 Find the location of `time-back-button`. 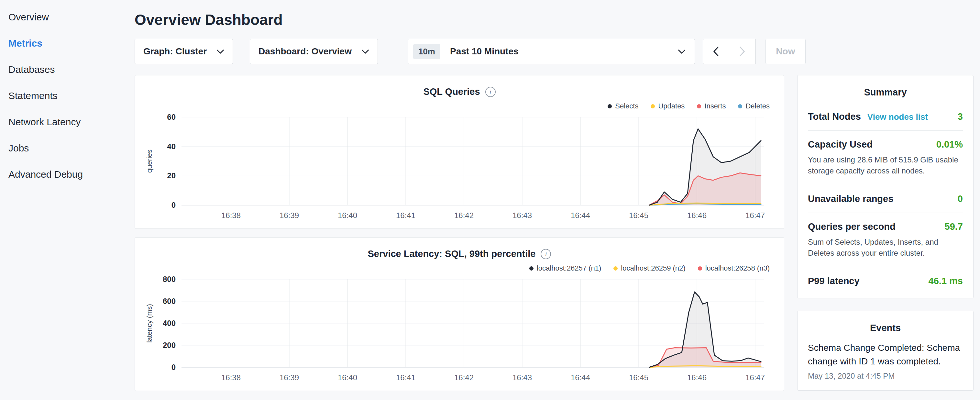

time-back-button is located at coordinates (716, 51).